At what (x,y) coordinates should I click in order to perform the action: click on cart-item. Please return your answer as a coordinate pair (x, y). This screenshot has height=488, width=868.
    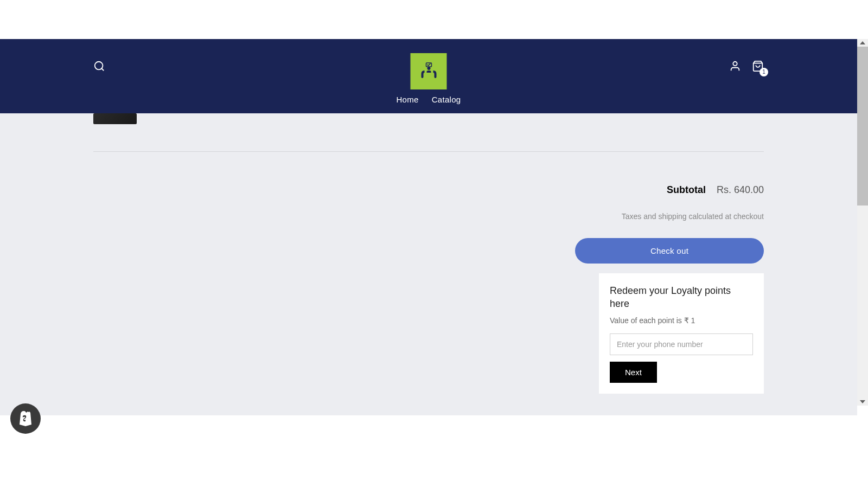
    Looking at the image, I should click on (429, 124).